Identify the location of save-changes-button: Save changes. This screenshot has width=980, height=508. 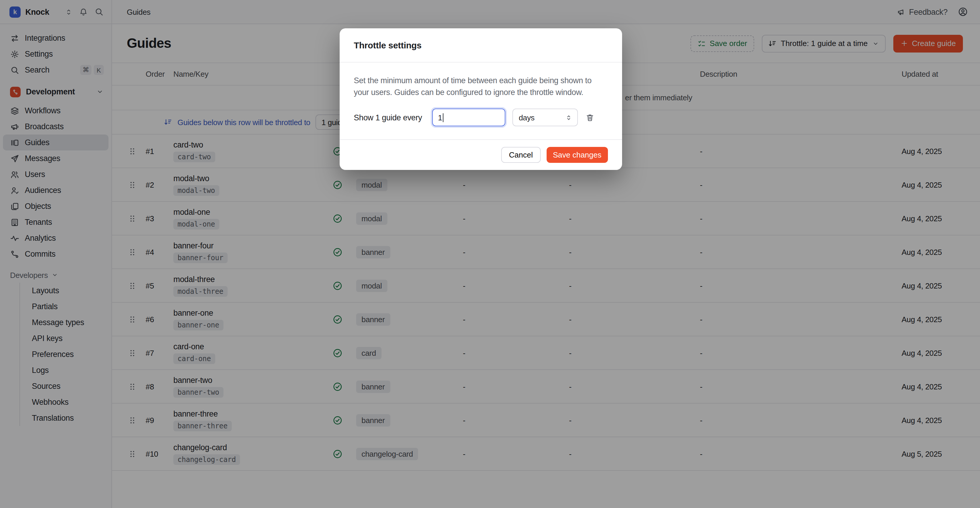
(577, 155).